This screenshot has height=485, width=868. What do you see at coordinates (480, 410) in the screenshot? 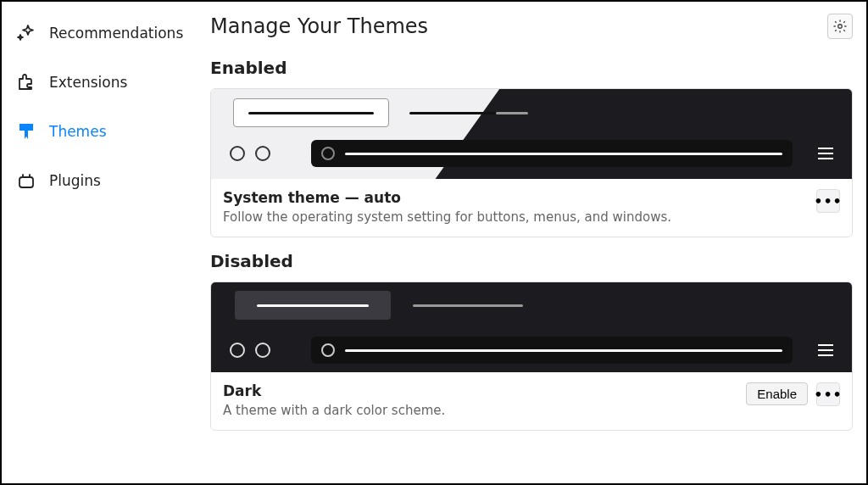
I see `theme-description: A theme with a dark color scheme.` at bounding box center [480, 410].